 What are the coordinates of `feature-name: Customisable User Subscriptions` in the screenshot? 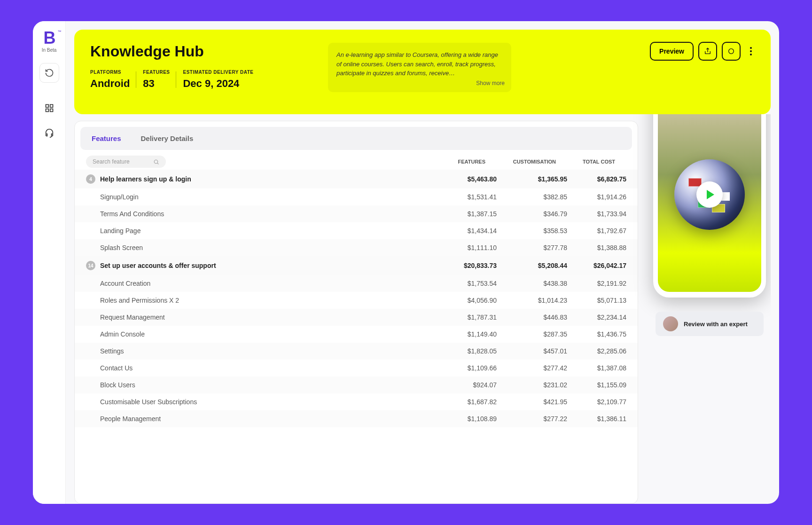 It's located at (258, 402).